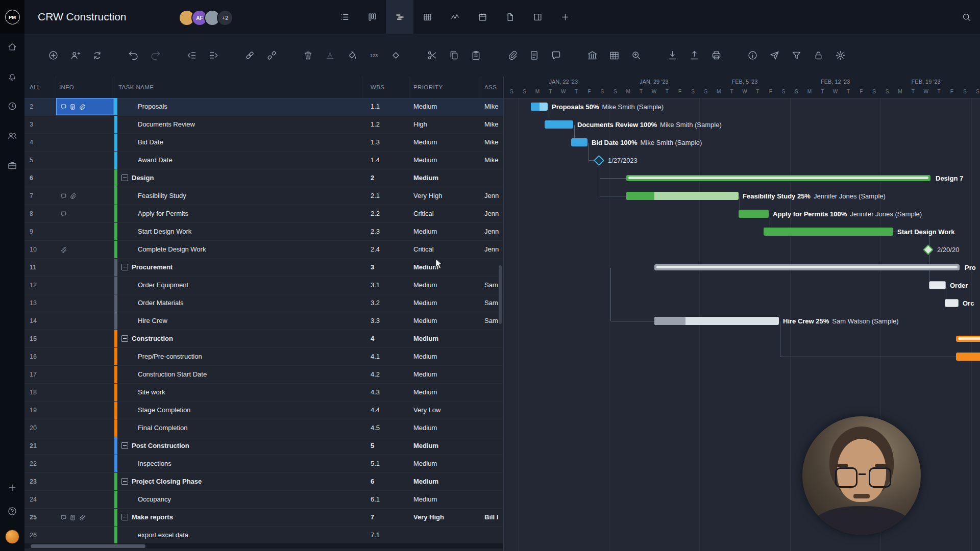  I want to click on column-header-info: INFO, so click(85, 87).